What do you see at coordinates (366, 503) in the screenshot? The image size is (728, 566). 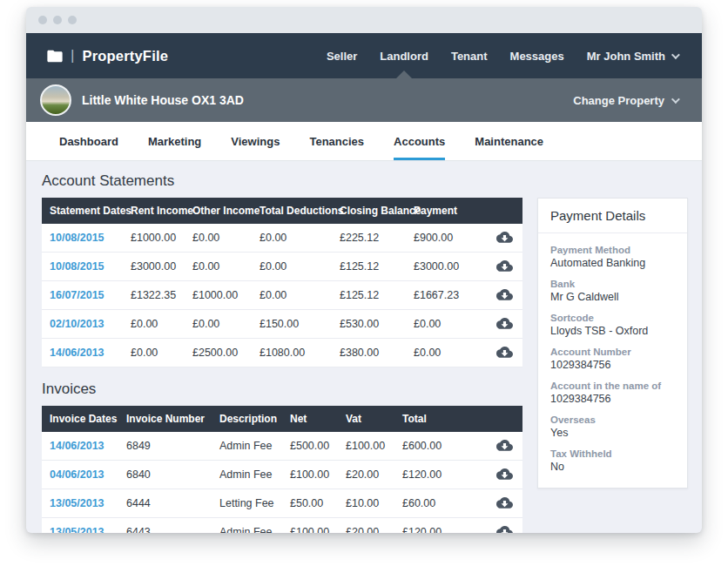 I see `vat-cell: £10.00` at bounding box center [366, 503].